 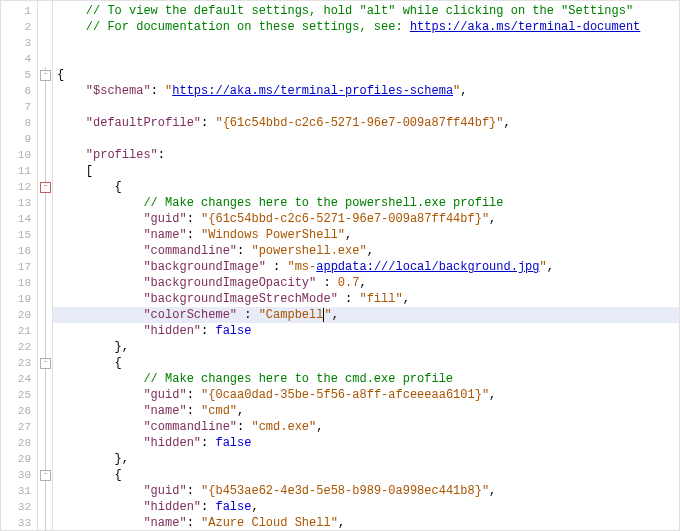 What do you see at coordinates (380, 299) in the screenshot?
I see `json-value: "fill"` at bounding box center [380, 299].